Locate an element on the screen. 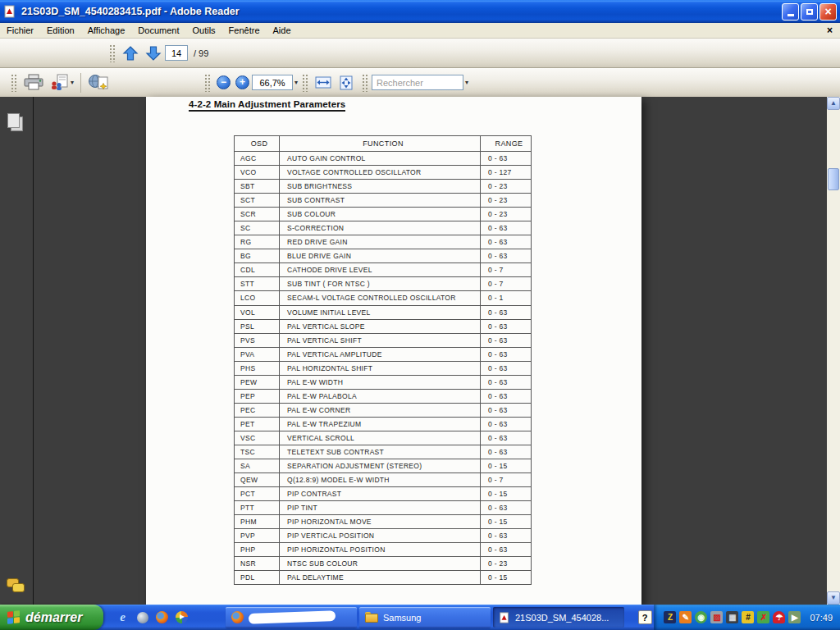  minimize-button is located at coordinates (791, 11).